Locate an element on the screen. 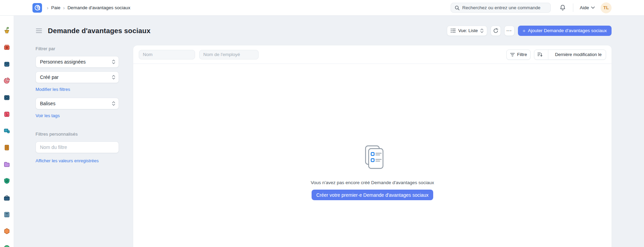  filter-icon is located at coordinates (512, 55).